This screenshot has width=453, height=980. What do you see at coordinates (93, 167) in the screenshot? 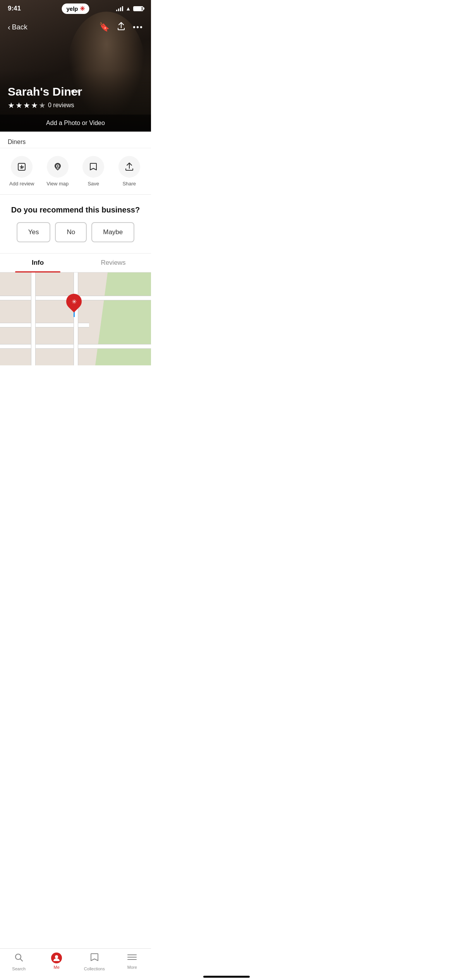
I see `save-icon` at bounding box center [93, 167].